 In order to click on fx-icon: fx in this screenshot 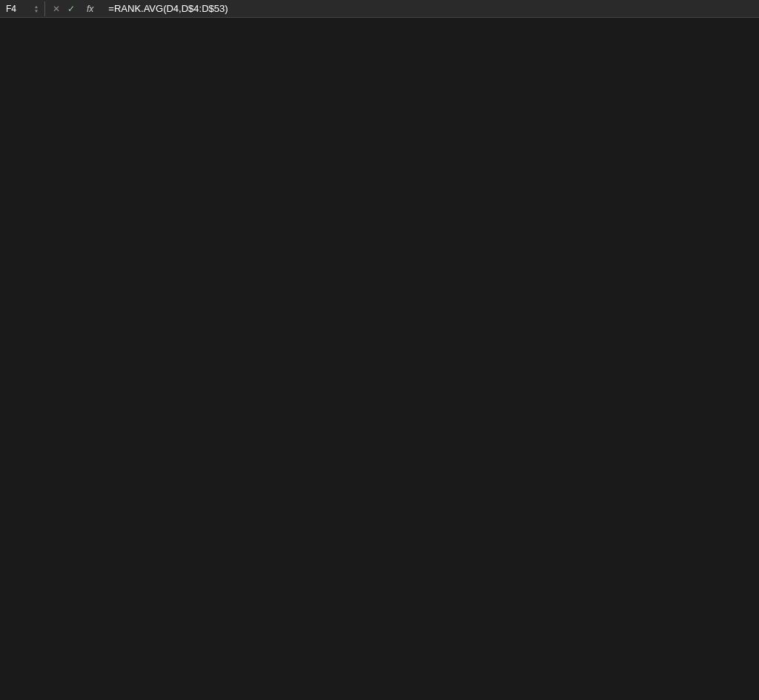, I will do `click(90, 9)`.